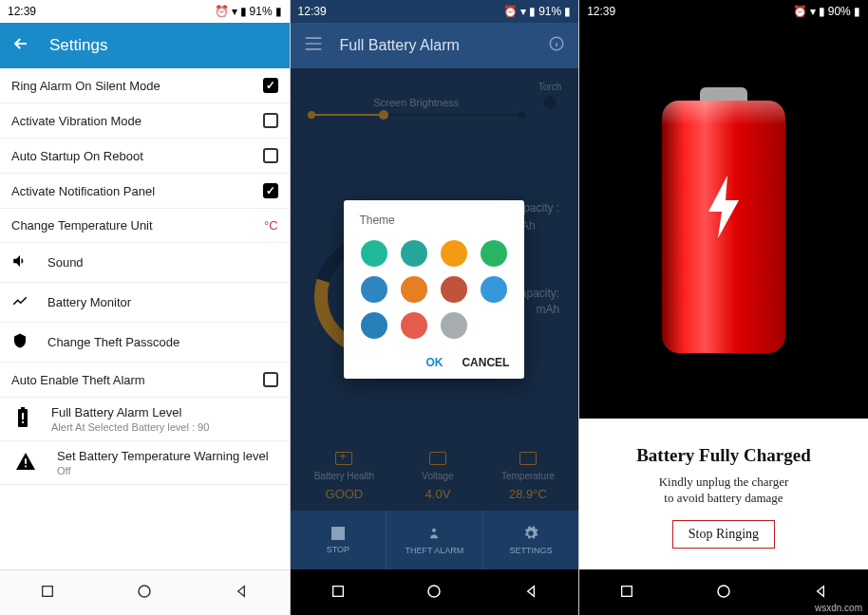 Image resolution: width=868 pixels, height=615 pixels. Describe the element at coordinates (724, 456) in the screenshot. I see `charged-heading: Battery Fully Charged` at that location.